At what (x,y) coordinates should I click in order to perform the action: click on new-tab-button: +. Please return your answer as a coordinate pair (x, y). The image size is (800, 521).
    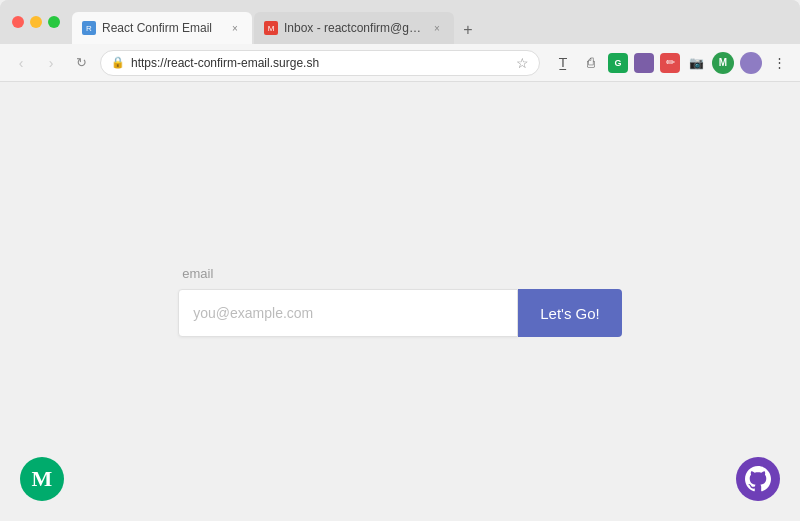
    Looking at the image, I should click on (468, 30).